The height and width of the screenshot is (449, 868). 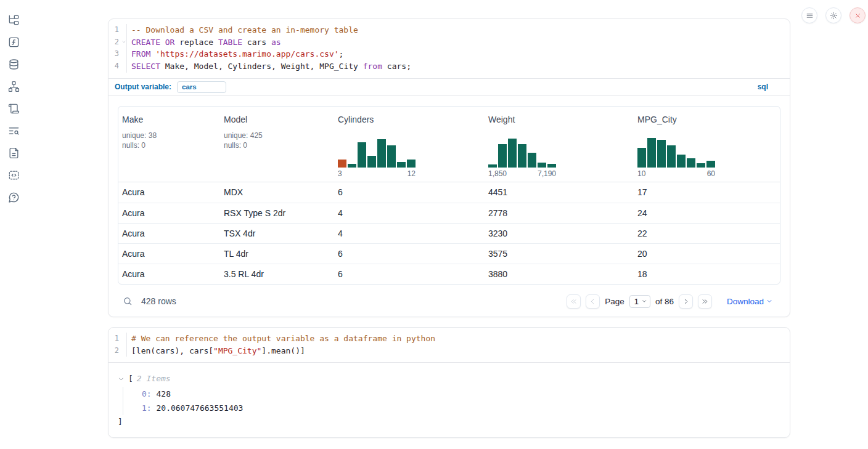 I want to click on column-header-Weight: Weight1,8507,190, so click(x=559, y=144).